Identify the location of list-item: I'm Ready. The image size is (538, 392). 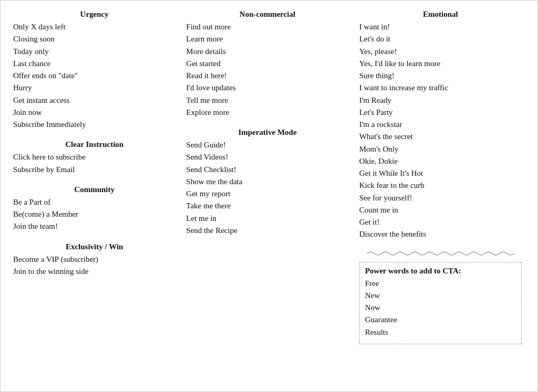
(440, 101).